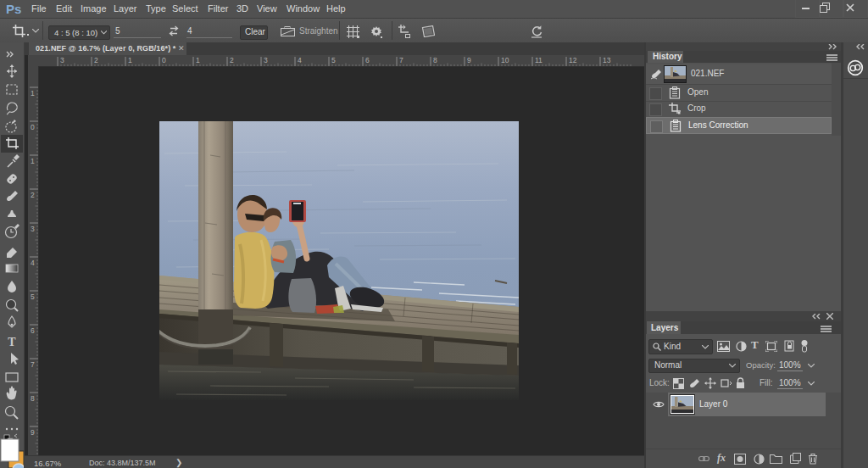 This screenshot has width=868, height=468. I want to click on svg-text: T, so click(12, 343).